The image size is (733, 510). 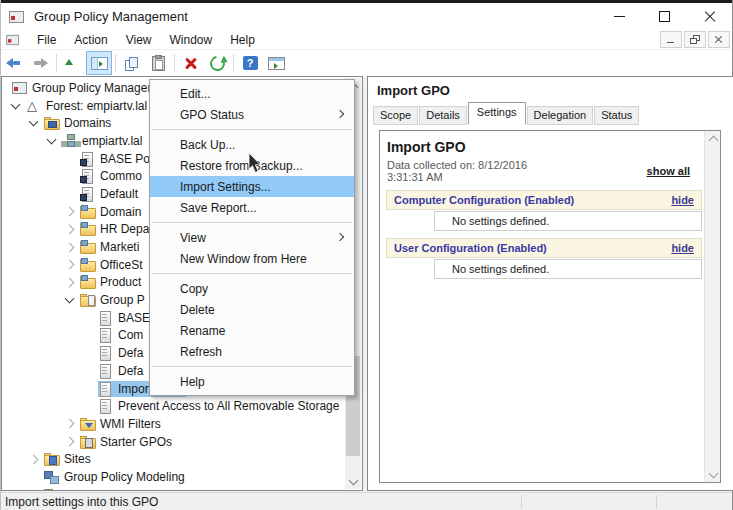 What do you see at coordinates (544, 248) in the screenshot?
I see `section-header-user-configuration-enabled: User Configuration (Enabled)hide` at bounding box center [544, 248].